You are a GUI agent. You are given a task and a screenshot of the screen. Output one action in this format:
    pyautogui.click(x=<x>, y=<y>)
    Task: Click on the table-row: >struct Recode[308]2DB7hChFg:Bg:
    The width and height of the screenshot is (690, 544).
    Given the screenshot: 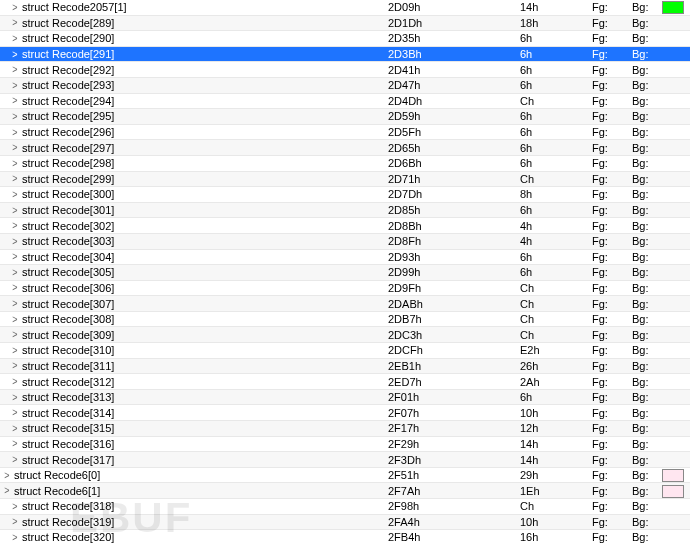 What is the action you would take?
    pyautogui.click(x=345, y=320)
    